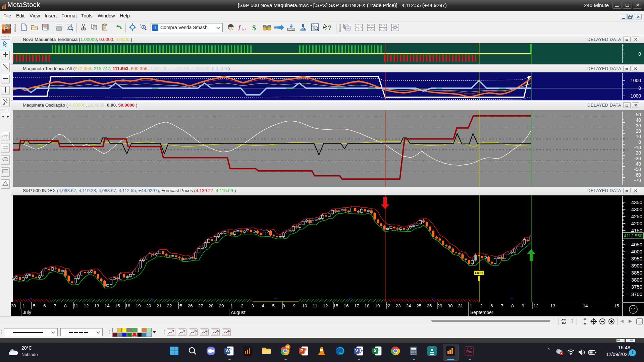 Image resolution: width=644 pixels, height=362 pixels. Describe the element at coordinates (27, 312) in the screenshot. I see `svg-text: July` at that location.